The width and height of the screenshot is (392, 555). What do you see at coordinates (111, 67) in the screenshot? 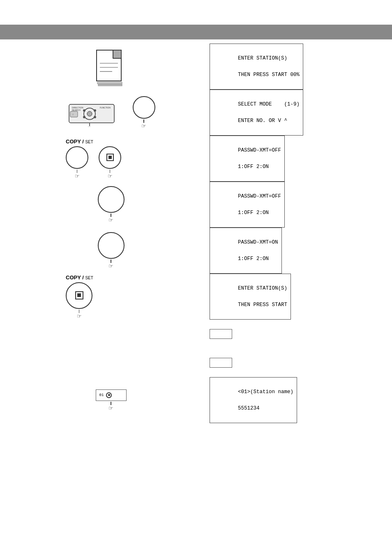
I see `section1-left` at bounding box center [111, 67].